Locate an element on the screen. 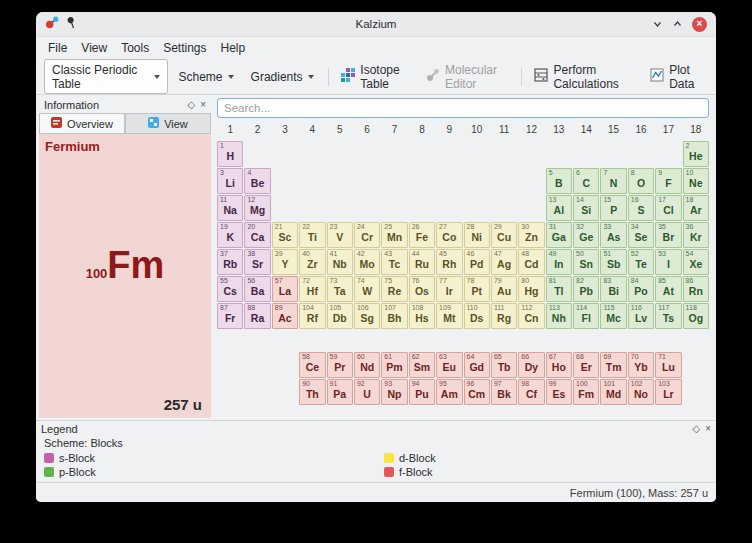  element-I: 53I is located at coordinates (668, 262).